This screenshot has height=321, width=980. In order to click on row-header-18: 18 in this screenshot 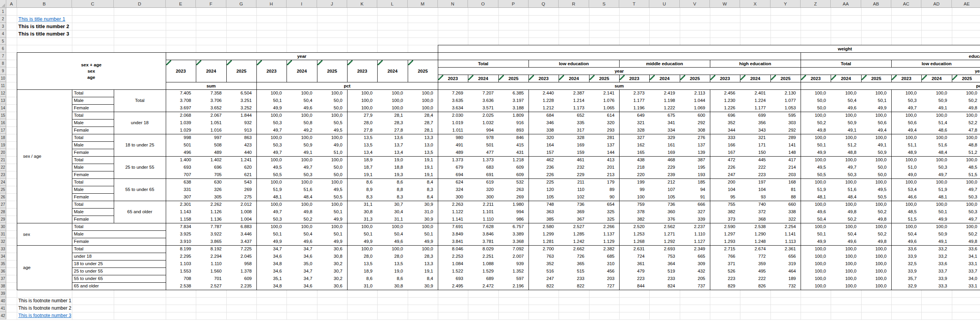, I will do `click(3, 137)`.